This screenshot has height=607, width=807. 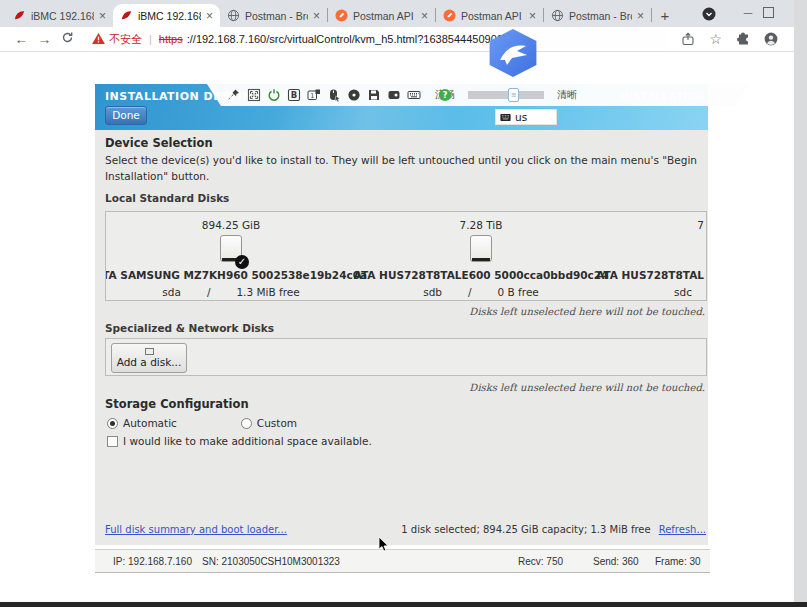 I want to click on ibmc-favicon-icon, so click(x=20, y=16).